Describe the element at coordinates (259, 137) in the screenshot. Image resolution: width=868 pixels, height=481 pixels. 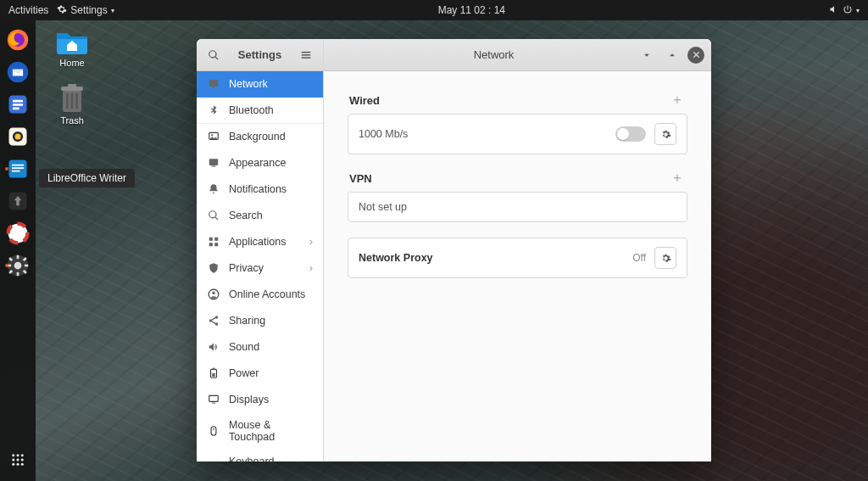
I see `sidebar-item-background: Background` at that location.